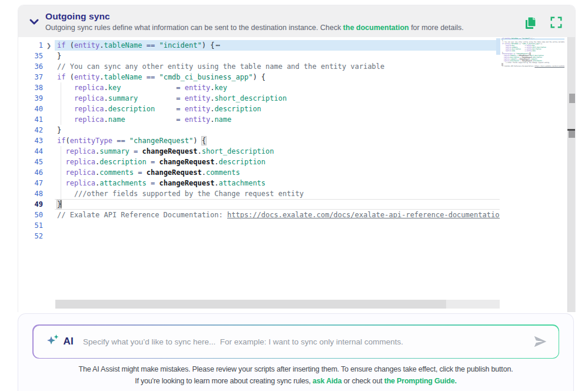 The height and width of the screenshot is (391, 588). I want to click on copy-icon, so click(530, 27).